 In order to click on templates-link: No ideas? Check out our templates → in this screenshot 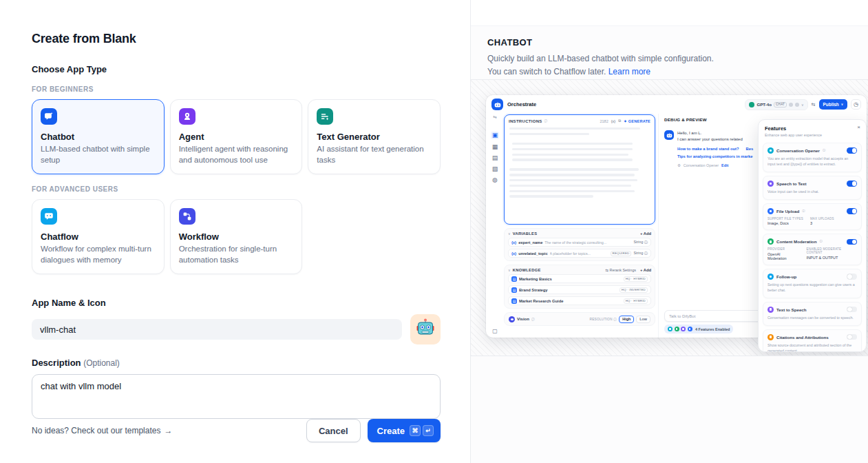, I will do `click(102, 431)`.